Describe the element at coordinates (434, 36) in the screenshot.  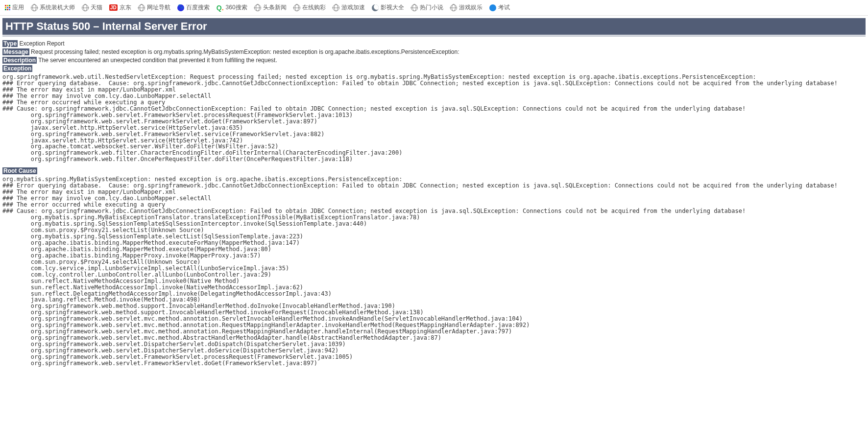
I see `divider` at that location.